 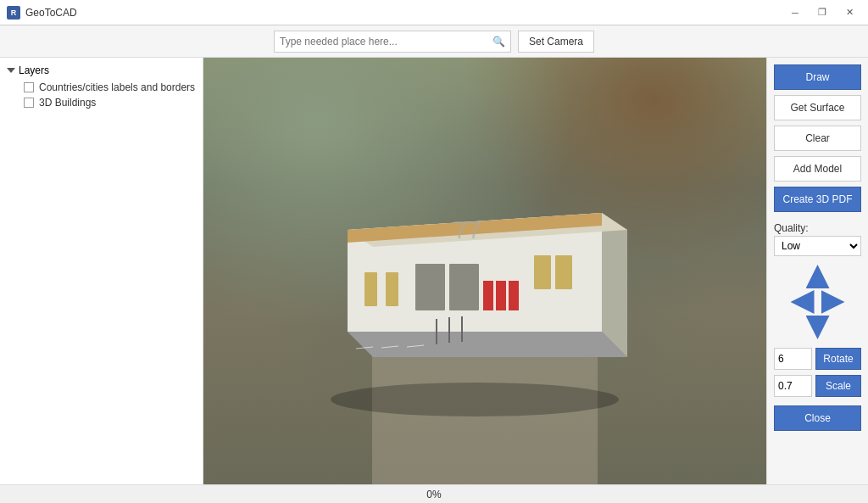 I want to click on right-panel: Draw Get Surface Clear Add Model Create …, so click(x=817, y=271).